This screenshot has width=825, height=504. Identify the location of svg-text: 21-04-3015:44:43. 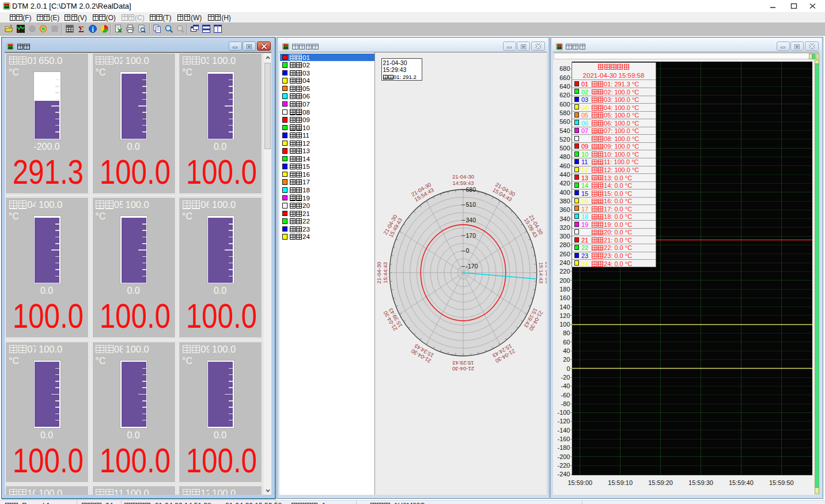
(382, 272).